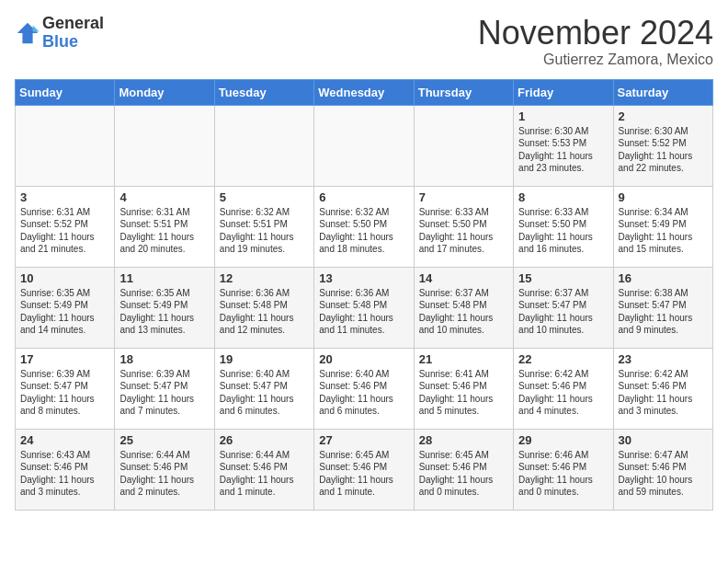  I want to click on header-cell-thursday: Thursday, so click(463, 92).